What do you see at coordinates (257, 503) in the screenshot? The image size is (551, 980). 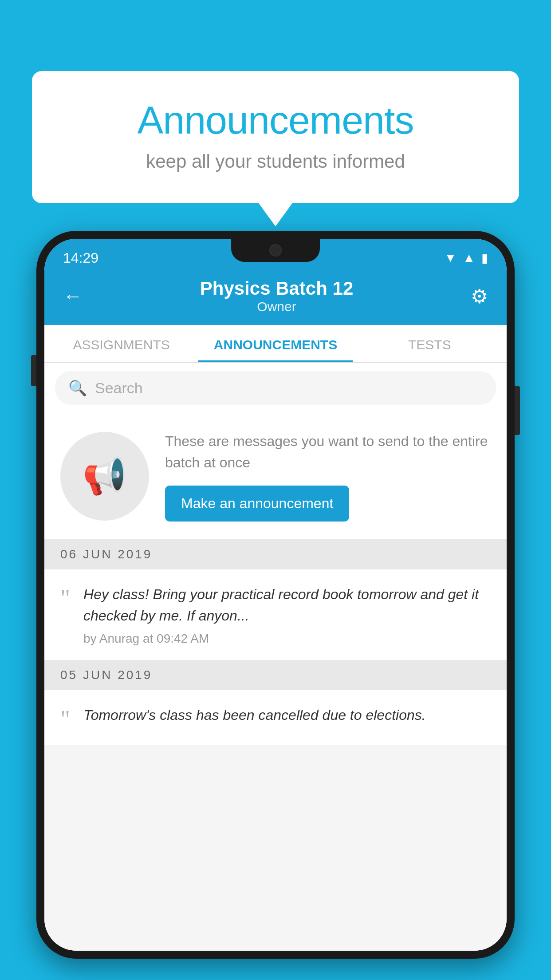 I see `make-announcement-button: Make an announcement` at bounding box center [257, 503].